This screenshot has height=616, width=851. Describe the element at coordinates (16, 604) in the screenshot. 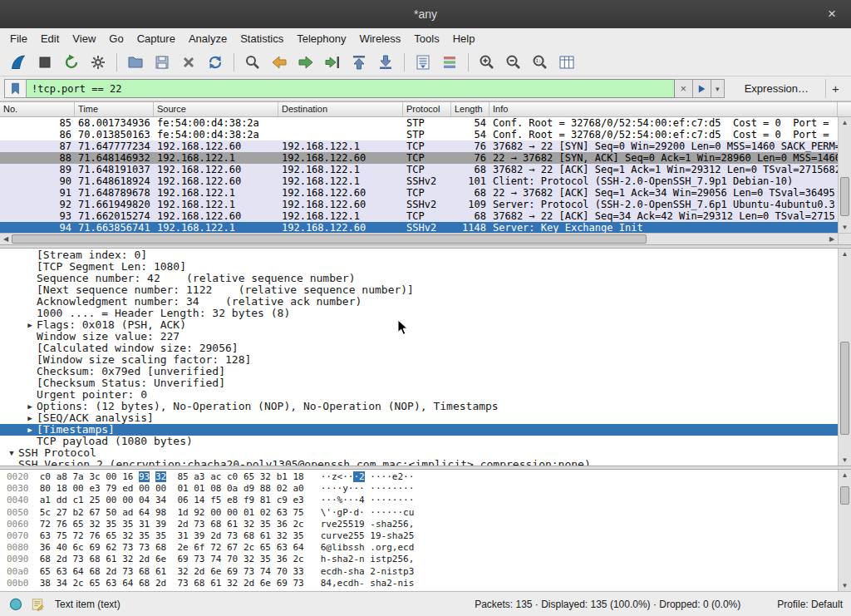

I see `expert-info-icon` at that location.